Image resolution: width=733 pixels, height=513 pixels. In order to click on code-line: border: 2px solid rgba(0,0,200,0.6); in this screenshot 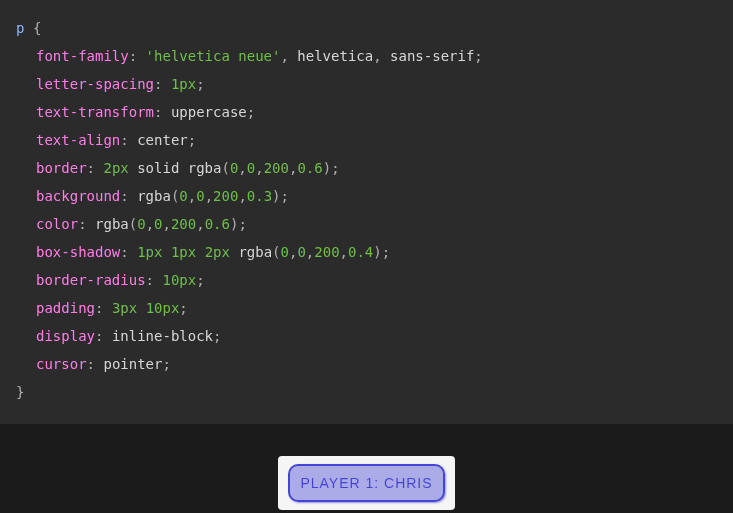, I will do `click(366, 168)`.